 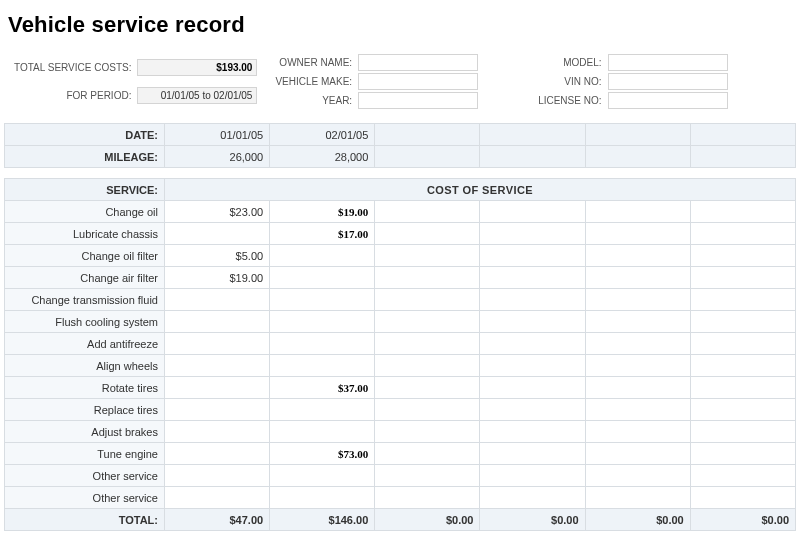 I want to click on service-cost-cell: $37.00, so click(x=322, y=388).